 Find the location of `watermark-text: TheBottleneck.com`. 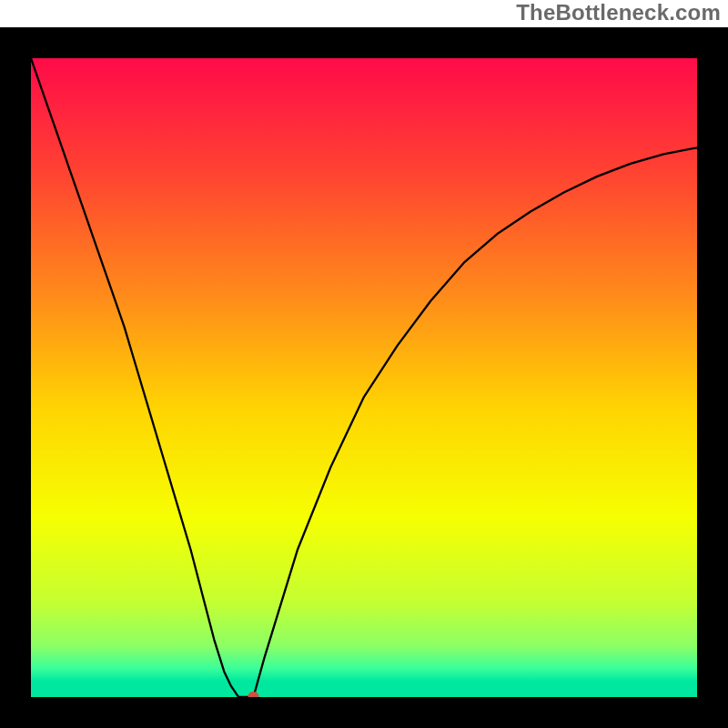

watermark-text: TheBottleneck.com is located at coordinates (619, 13).